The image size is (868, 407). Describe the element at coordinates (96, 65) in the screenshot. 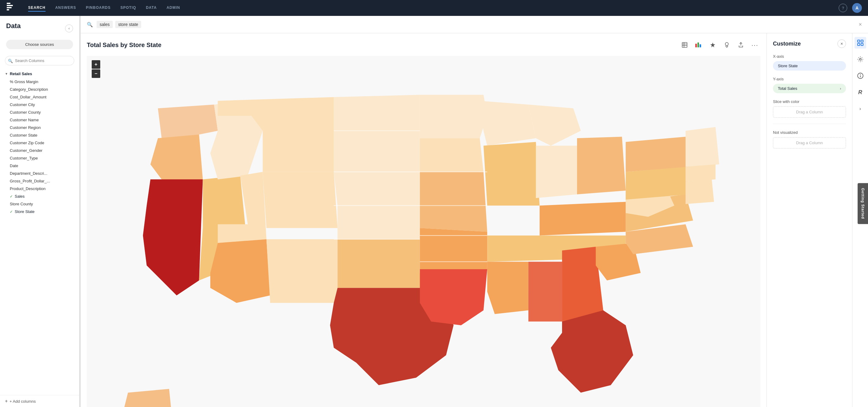

I see `zoom-in-button: +` at that location.